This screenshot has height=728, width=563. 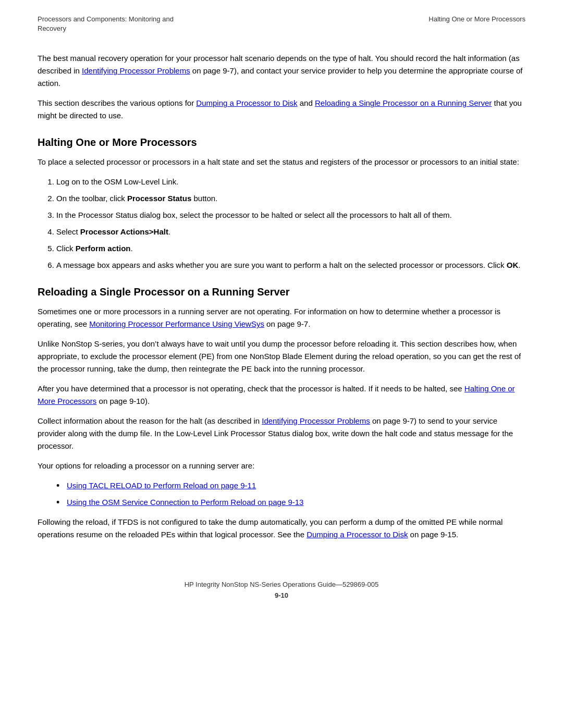 I want to click on intro-para2-text2: and, so click(x=307, y=103).